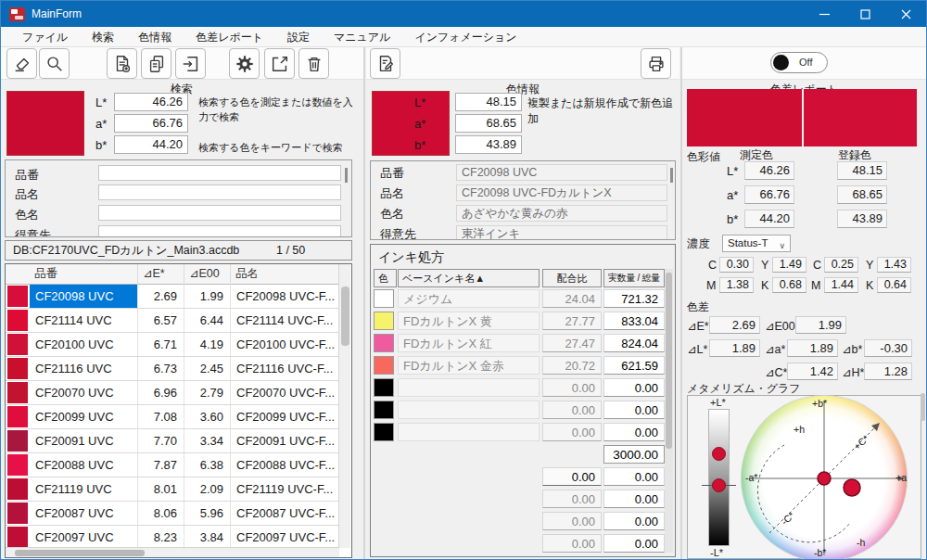  Describe the element at coordinates (151, 145) in the screenshot. I see `search-b-value: 44.20` at that location.